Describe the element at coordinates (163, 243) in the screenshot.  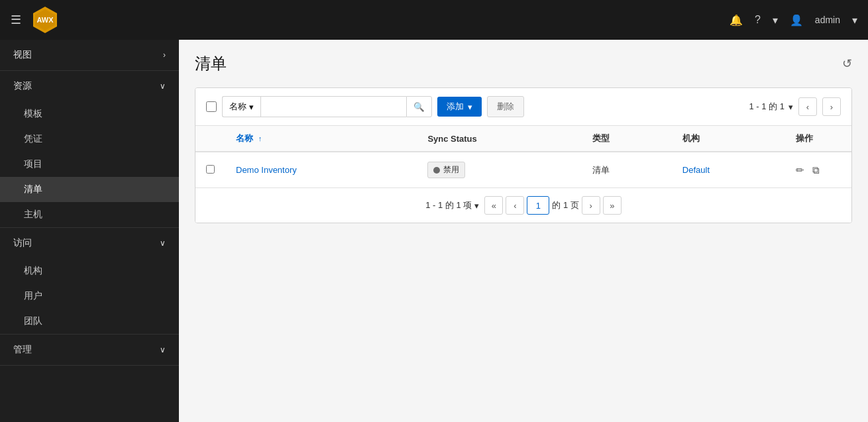
I see `sidebar-access-chevron: ∨` at that location.